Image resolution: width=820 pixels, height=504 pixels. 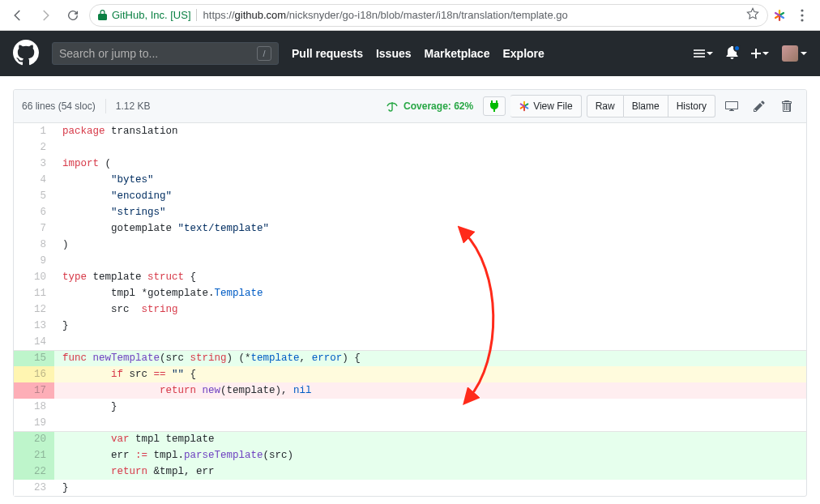 I want to click on code-line: 2, so click(x=410, y=147).